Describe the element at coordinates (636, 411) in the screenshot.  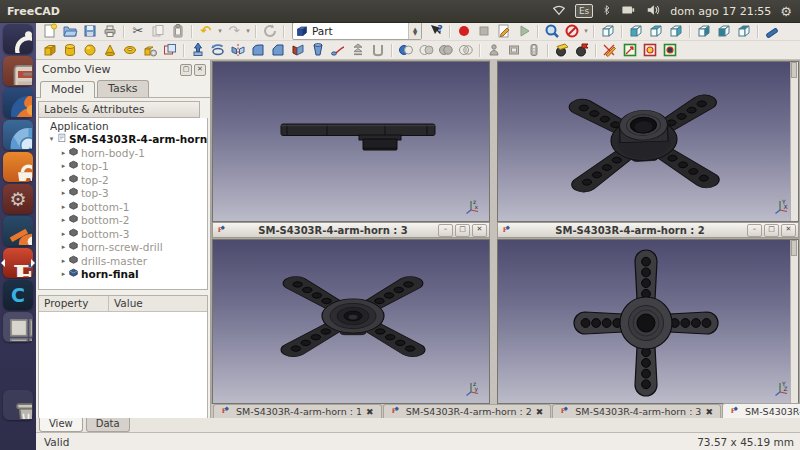
I see `view-tab-3: FSM-S4303R-4-arm-horn : 3✖` at that location.